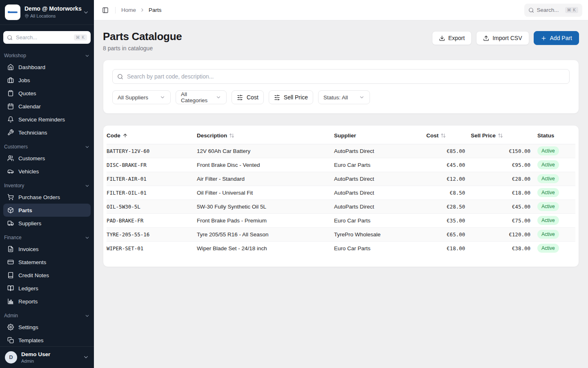  What do you see at coordinates (11, 262) in the screenshot?
I see `credit-card-icon` at bounding box center [11, 262].